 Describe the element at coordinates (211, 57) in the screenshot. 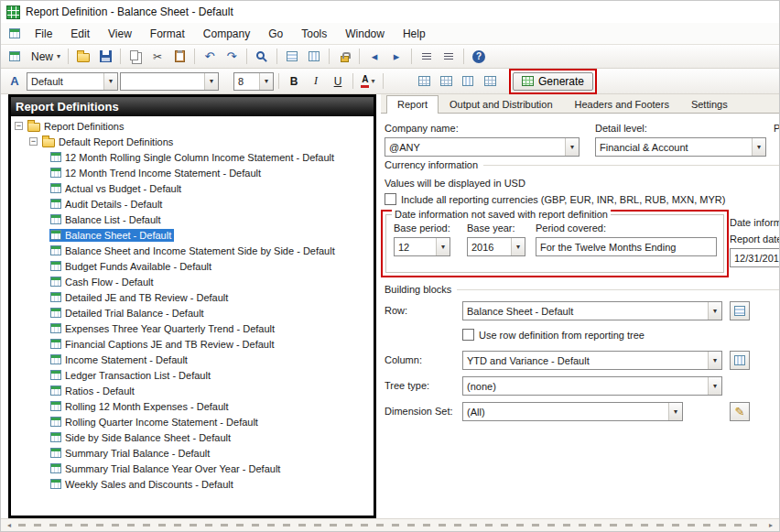

I see `undo-icon: ↶` at that location.